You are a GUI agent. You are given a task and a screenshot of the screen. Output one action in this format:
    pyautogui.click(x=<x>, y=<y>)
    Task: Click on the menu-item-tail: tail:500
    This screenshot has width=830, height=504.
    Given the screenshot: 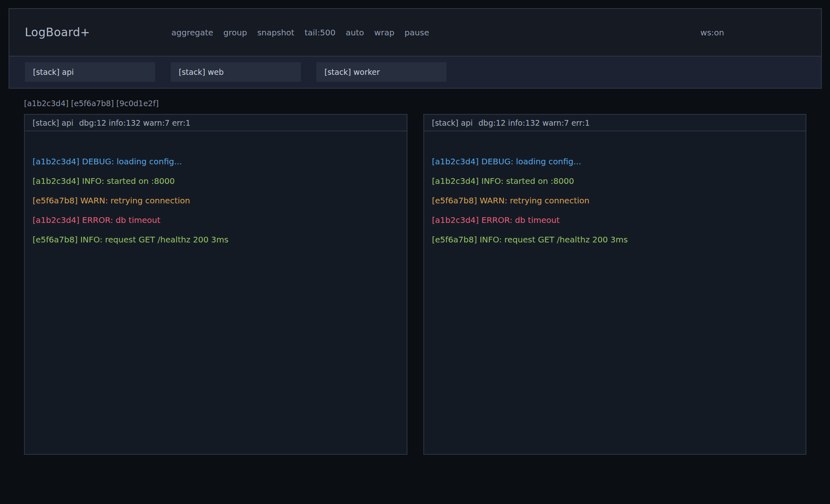 What is the action you would take?
    pyautogui.click(x=320, y=33)
    